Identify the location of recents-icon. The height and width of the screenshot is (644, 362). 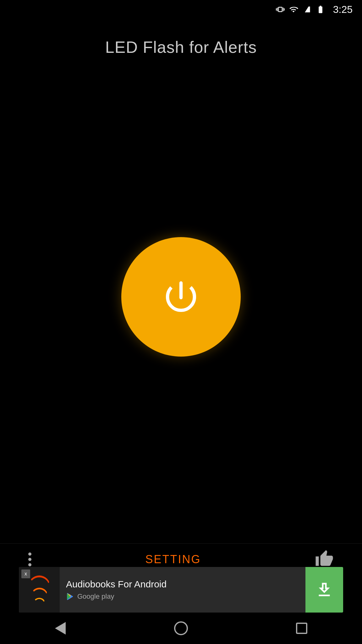
(302, 628).